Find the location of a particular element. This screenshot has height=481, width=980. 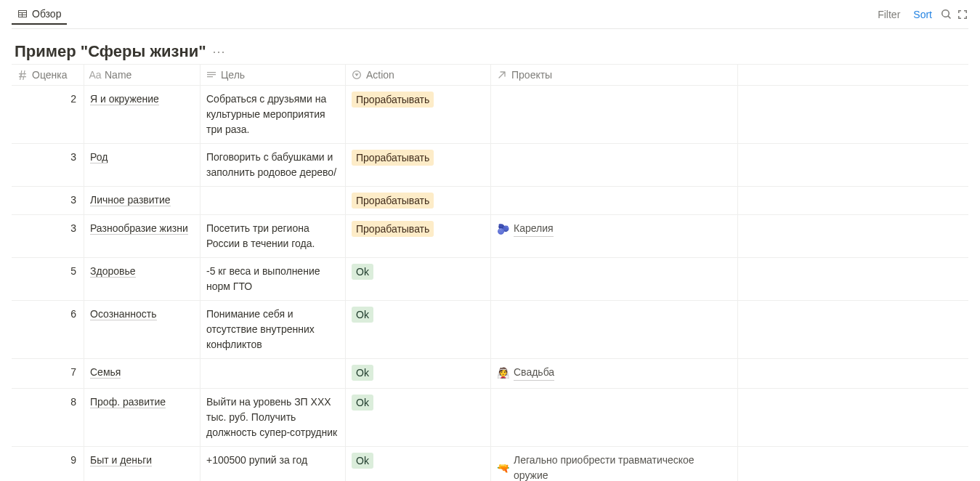

title-icon: Aa is located at coordinates (95, 75).